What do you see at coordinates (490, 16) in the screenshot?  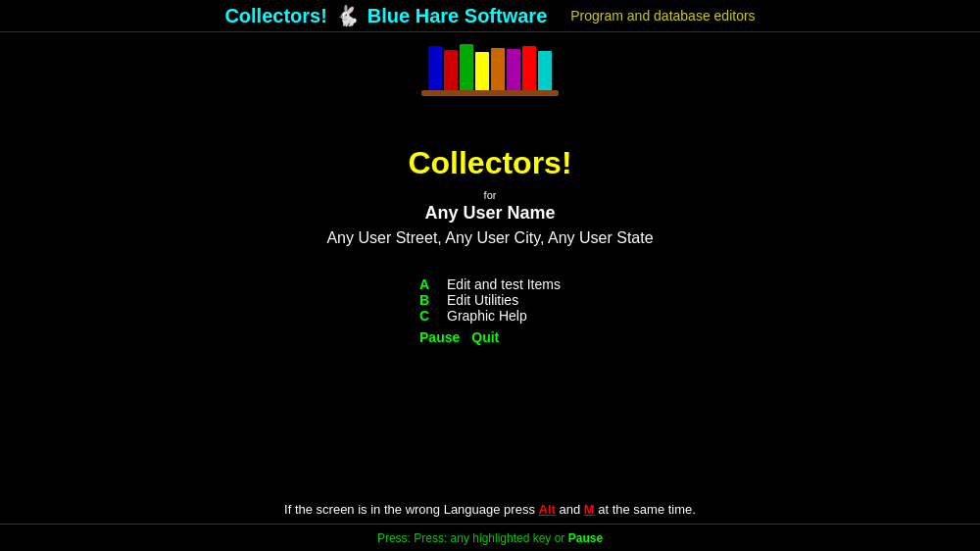 I see `header-bar: Collectors! 🐇 Blue Hare Software Program…` at bounding box center [490, 16].